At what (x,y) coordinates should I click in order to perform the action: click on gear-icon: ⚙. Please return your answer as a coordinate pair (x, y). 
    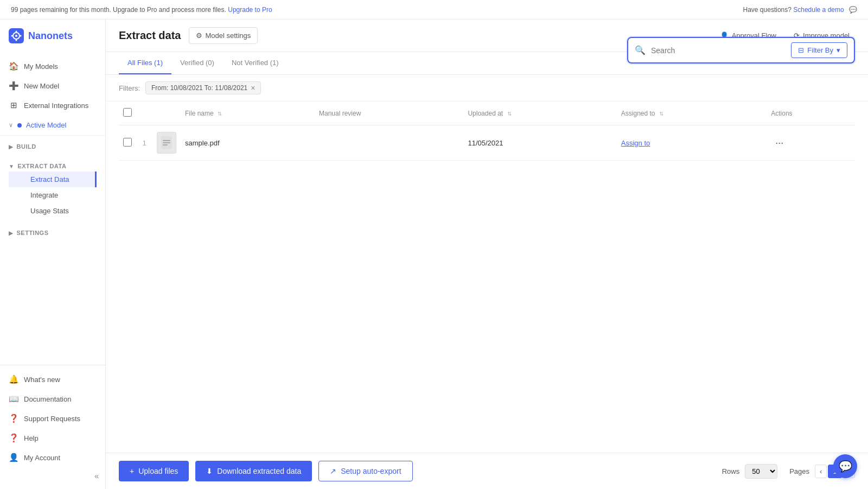
    Looking at the image, I should click on (199, 36).